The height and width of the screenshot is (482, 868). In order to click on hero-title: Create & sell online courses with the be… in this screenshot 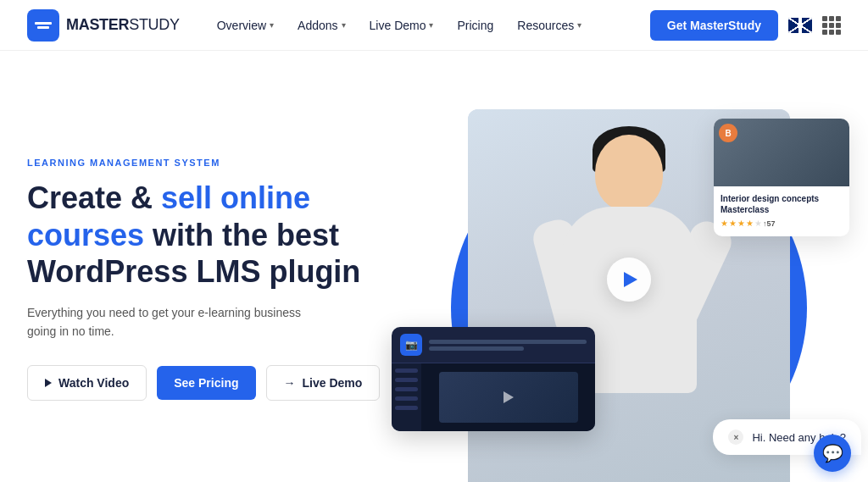, I will do `click(222, 235)`.